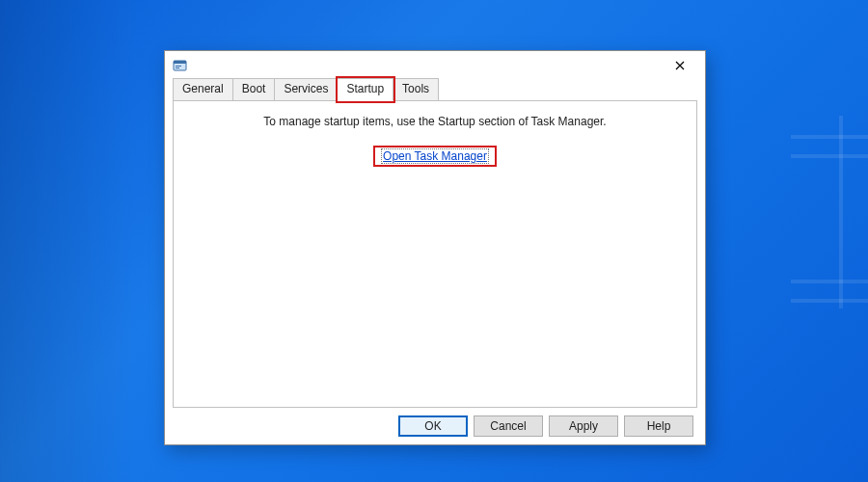 This screenshot has width=868, height=482. What do you see at coordinates (583, 426) in the screenshot?
I see `apply-button: Apply` at bounding box center [583, 426].